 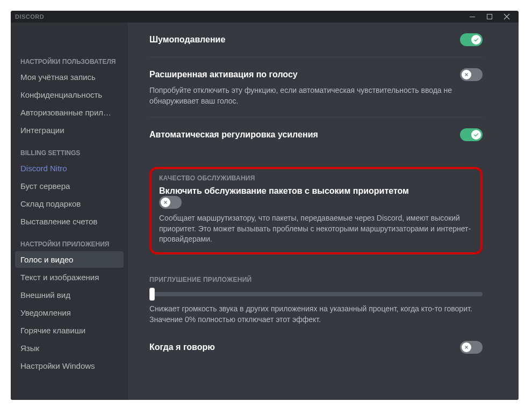 What do you see at coordinates (316, 191) in the screenshot?
I see `qos-title: Включить обслуживание пакетов с высоким …` at bounding box center [316, 191].